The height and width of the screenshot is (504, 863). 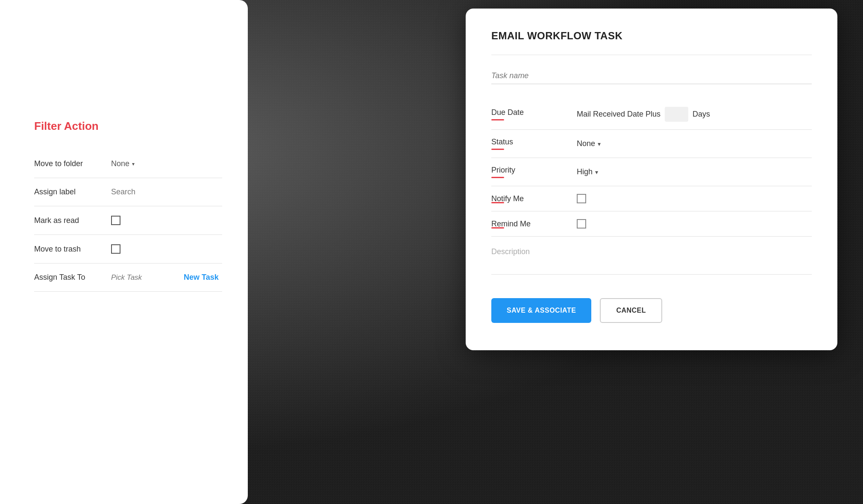 What do you see at coordinates (541, 311) in the screenshot?
I see `save-associate-button: SAVE & ASSOCIATE` at bounding box center [541, 311].